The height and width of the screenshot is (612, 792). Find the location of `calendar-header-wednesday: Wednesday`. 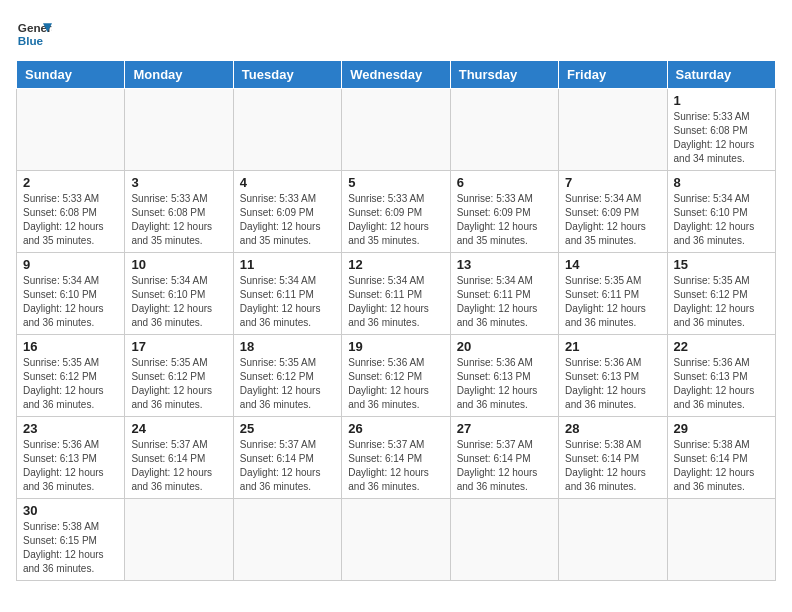

calendar-header-wednesday: Wednesday is located at coordinates (396, 75).